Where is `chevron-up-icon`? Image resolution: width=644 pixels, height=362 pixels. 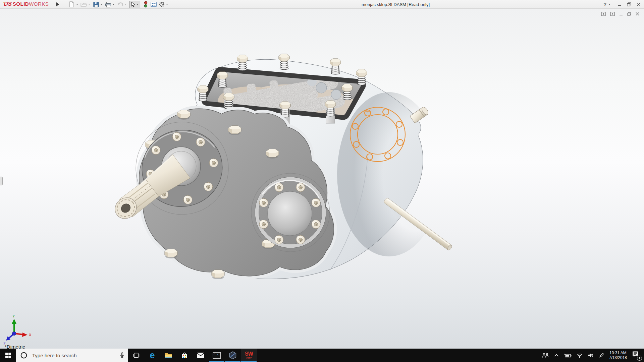 chevron-up-icon is located at coordinates (556, 355).